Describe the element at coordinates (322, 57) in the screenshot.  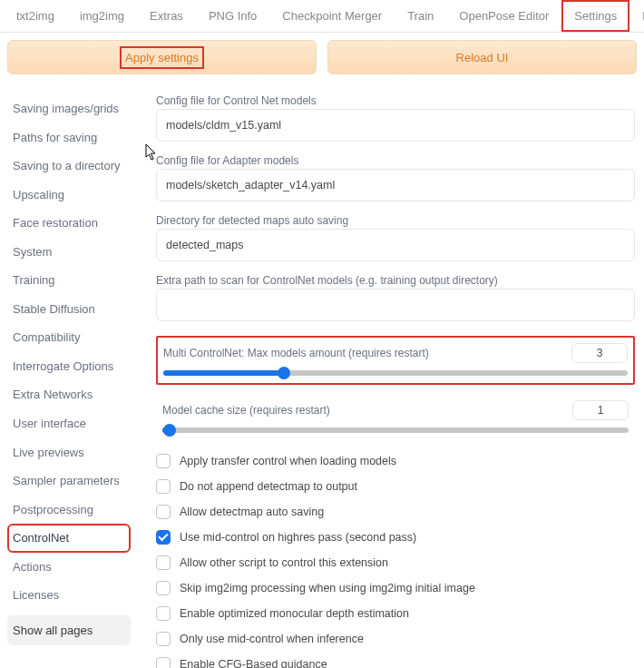
I see `button-row: Apply settings Reload UI` at that location.